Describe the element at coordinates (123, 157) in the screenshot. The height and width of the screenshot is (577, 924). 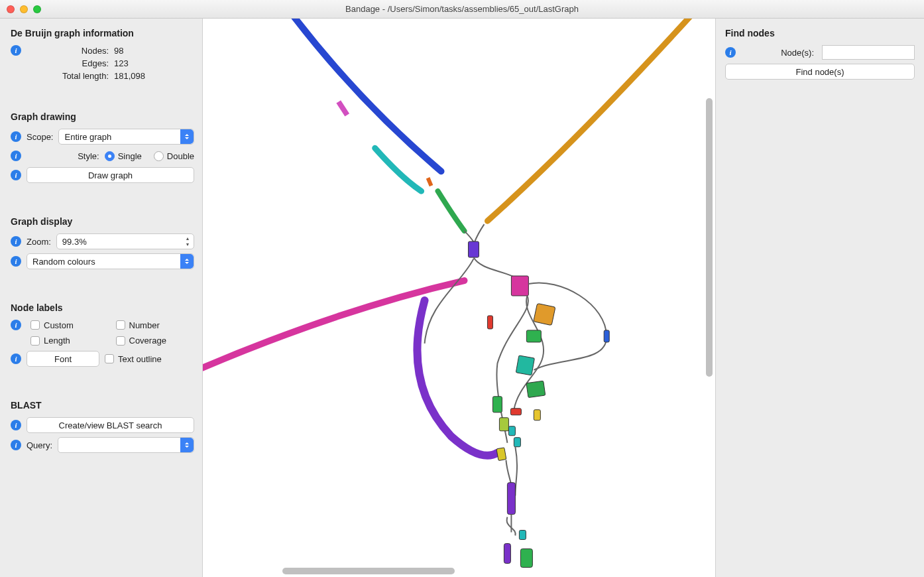
I see `style-single-radio: Single` at that location.